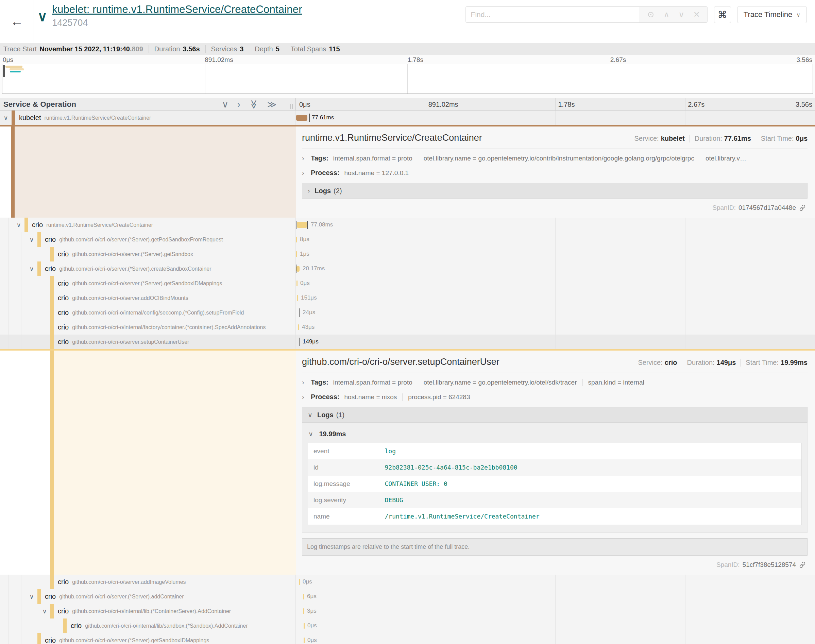  What do you see at coordinates (555, 397) in the screenshot?
I see `process-row: › Process: host.name = nixos process.pid…` at bounding box center [555, 397].